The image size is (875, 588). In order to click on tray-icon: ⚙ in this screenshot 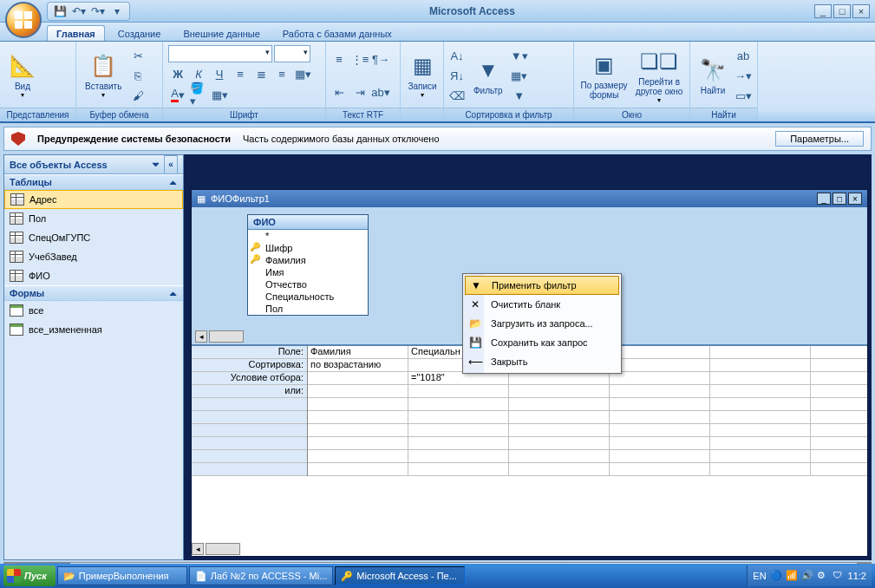, I will do `click(823, 576)`.